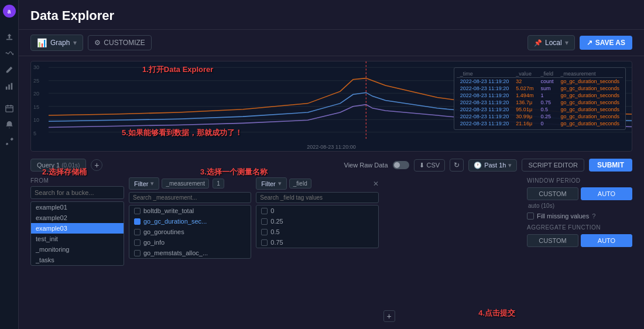  Describe the element at coordinates (9, 108) in the screenshot. I see `calendar-icon` at that location.